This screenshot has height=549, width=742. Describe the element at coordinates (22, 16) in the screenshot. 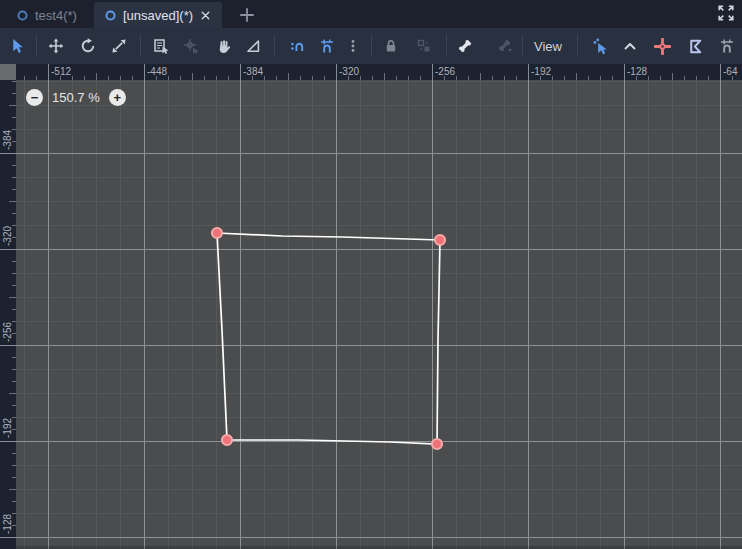

I see `scene-circle-icon` at that location.